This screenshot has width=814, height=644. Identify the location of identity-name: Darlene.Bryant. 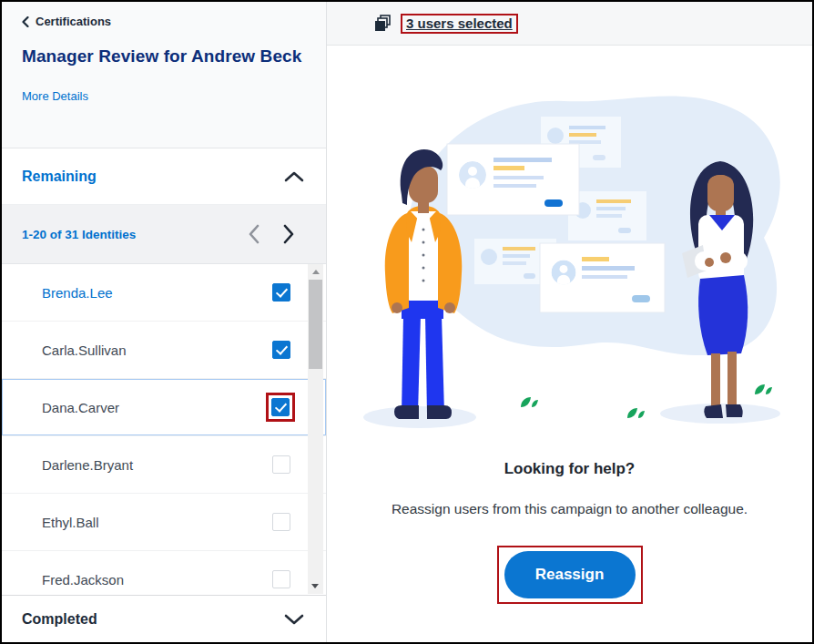
(87, 465).